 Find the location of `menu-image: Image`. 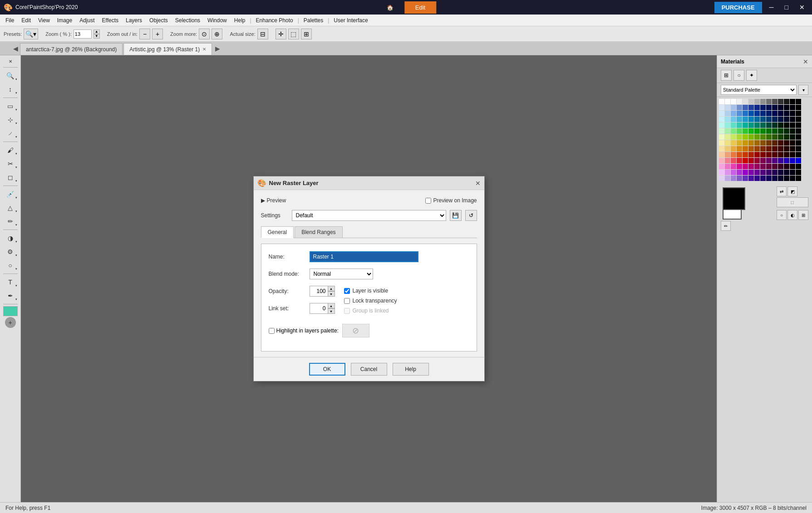

menu-image: Image is located at coordinates (64, 20).